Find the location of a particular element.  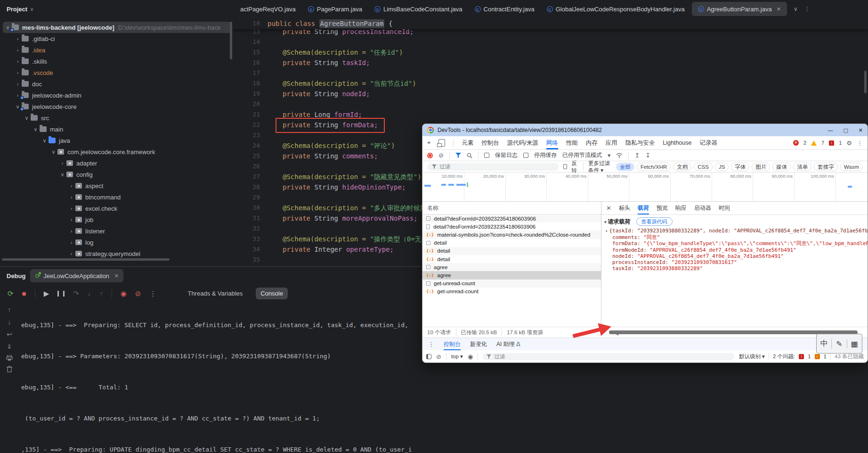

tree-root: ∨ mes-lims-backend [jeelowcode] D:\dev\w… is located at coordinates (117, 27).